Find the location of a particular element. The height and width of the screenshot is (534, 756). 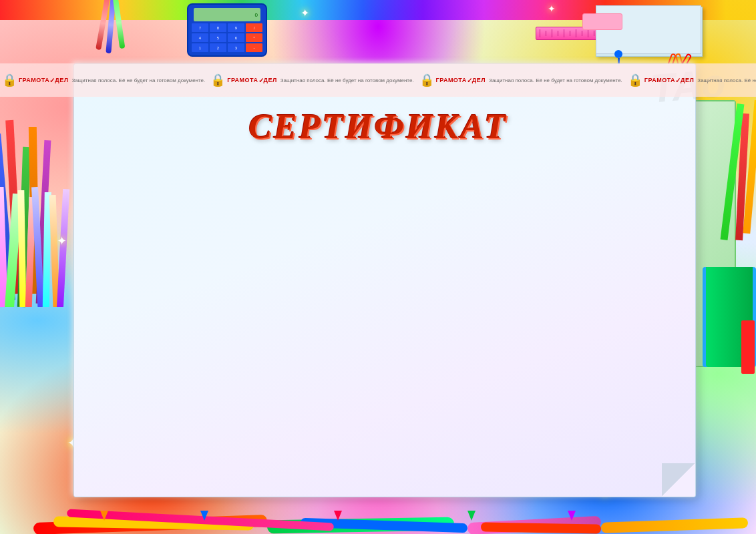

certificate-title-area: СЕРТИФИКАТ is located at coordinates (378, 127).